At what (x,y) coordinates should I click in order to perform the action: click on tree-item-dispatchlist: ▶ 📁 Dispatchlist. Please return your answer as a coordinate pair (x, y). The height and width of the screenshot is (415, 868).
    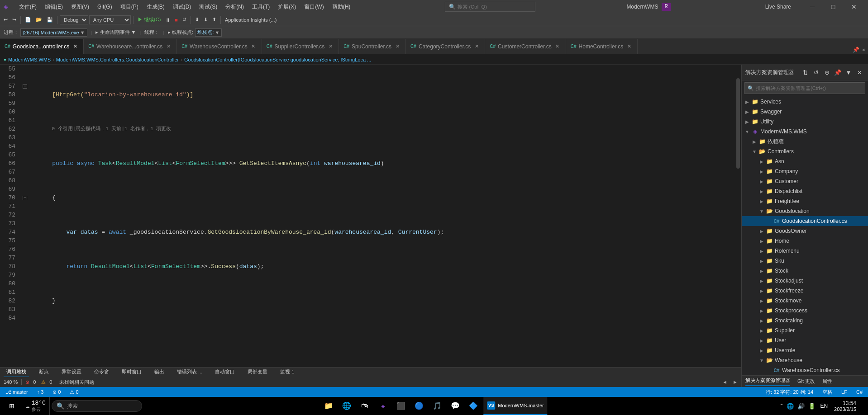
    Looking at the image, I should click on (805, 191).